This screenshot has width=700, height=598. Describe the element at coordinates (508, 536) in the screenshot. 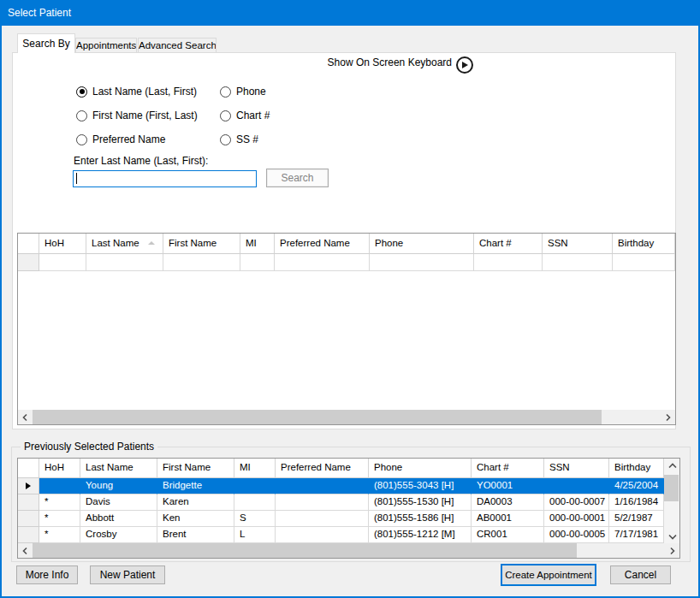

I see `grid-cell: CR001` at that location.